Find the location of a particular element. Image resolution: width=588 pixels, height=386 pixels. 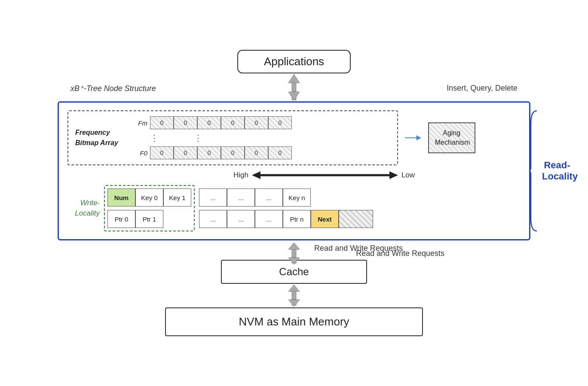

top-section: Applications xB⁺-Tree Node Structure is located at coordinates (294, 76).